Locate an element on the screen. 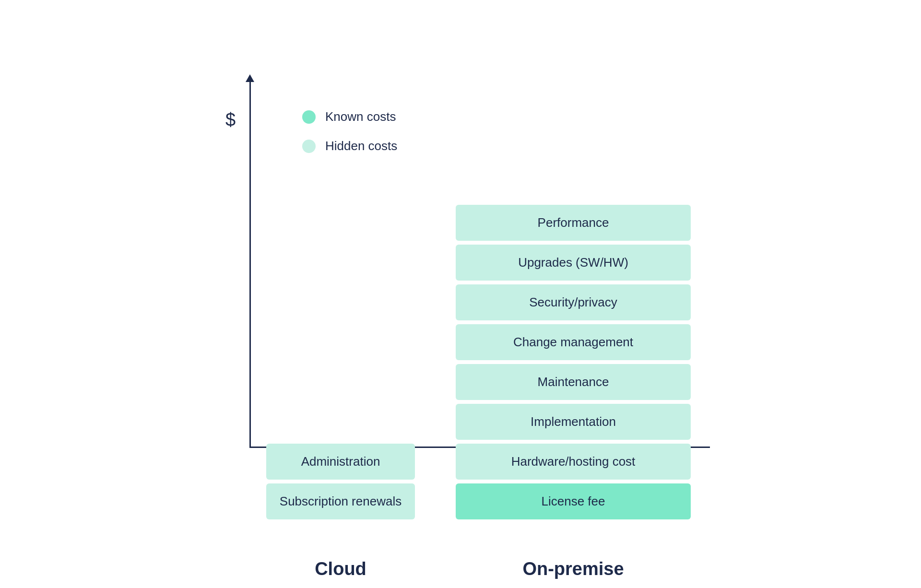 The height and width of the screenshot is (588, 921). cloud-column-label: Cloud is located at coordinates (341, 569).